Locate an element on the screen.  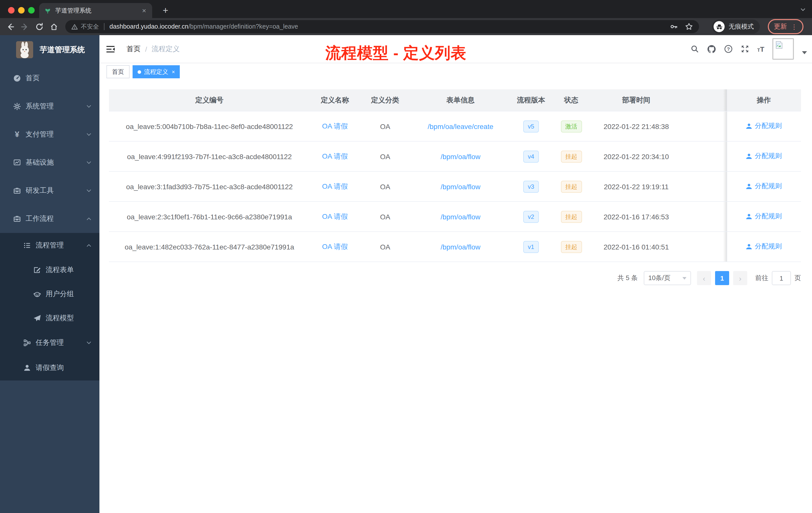
close-window-button is located at coordinates (11, 10).